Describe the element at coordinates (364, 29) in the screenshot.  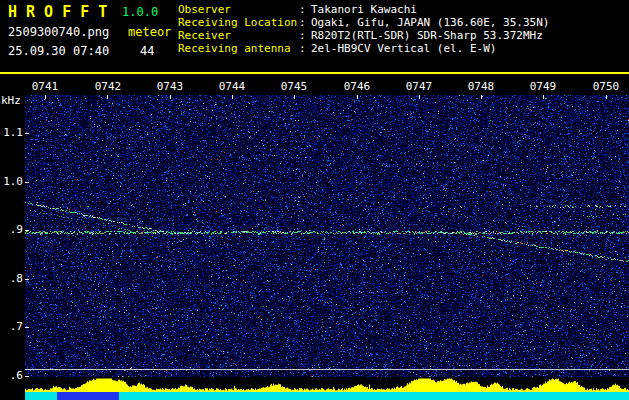
I see `info-panel: Observer : Takanori Kawachi Receiving Lo…` at that location.